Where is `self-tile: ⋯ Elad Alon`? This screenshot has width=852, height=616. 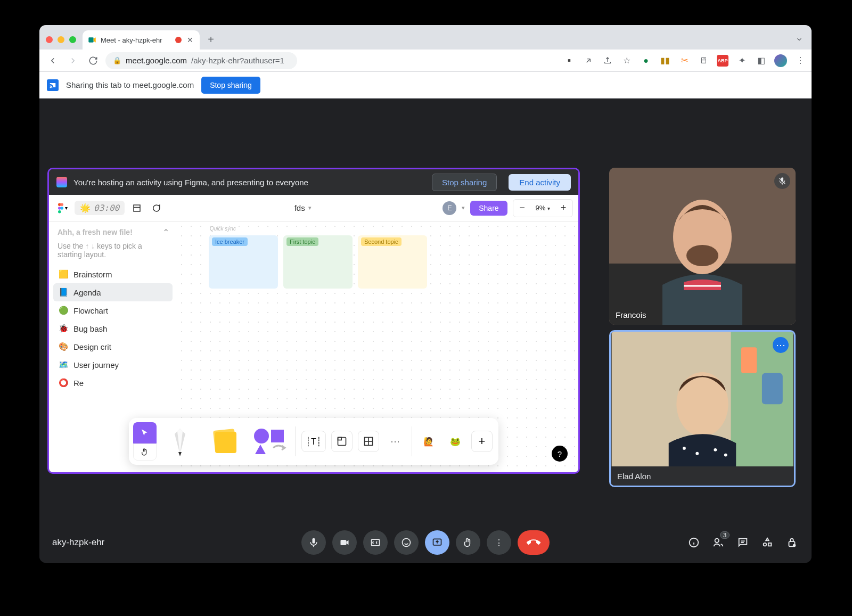 self-tile: ⋯ Elad Alon is located at coordinates (702, 409).